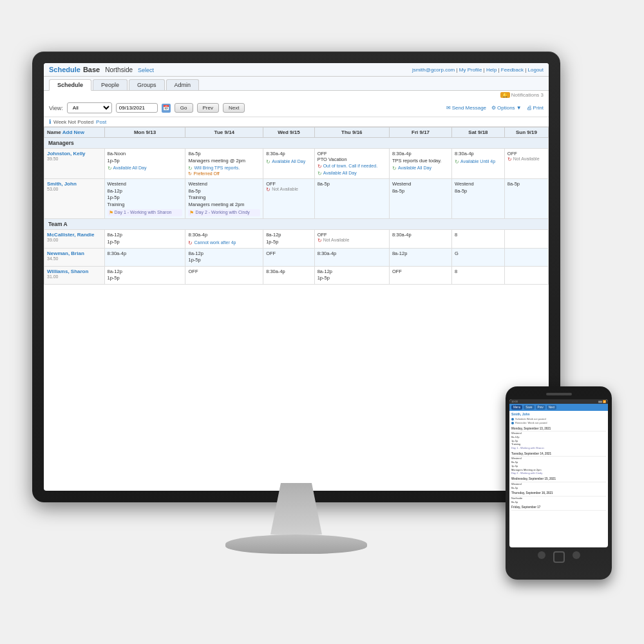 The width and height of the screenshot is (644, 644). What do you see at coordinates (542, 555) in the screenshot?
I see `phone-back-button` at bounding box center [542, 555].